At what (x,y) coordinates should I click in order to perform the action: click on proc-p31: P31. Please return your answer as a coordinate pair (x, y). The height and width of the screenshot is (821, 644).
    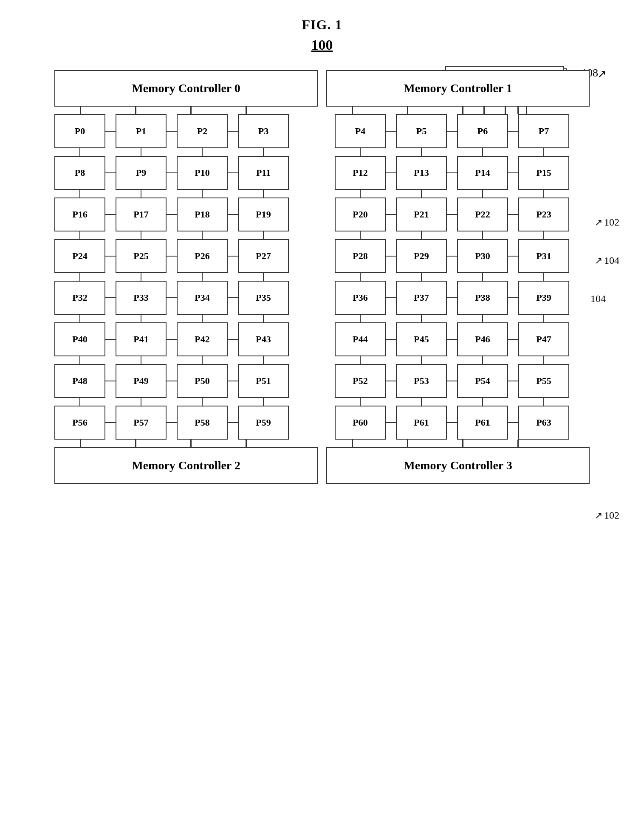
    Looking at the image, I should click on (544, 256).